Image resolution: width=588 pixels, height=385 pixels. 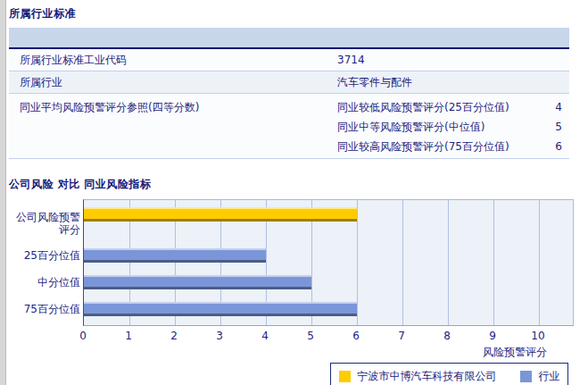 I want to click on row-label-industry-code: 所属行业标准工业代码, so click(x=169, y=61).